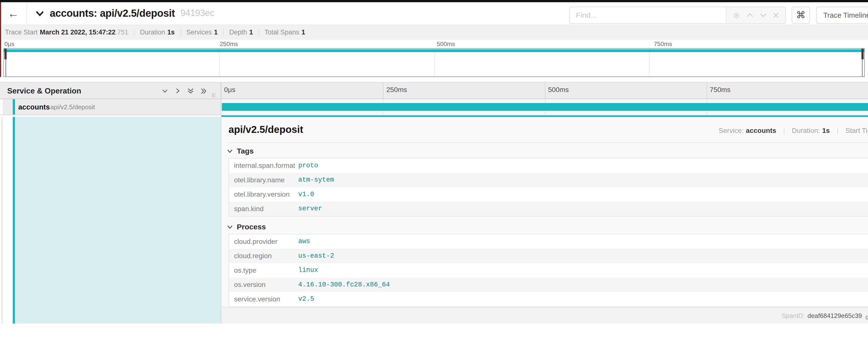 The image size is (868, 345). I want to click on total-spans-label: Total Spans, so click(282, 32).